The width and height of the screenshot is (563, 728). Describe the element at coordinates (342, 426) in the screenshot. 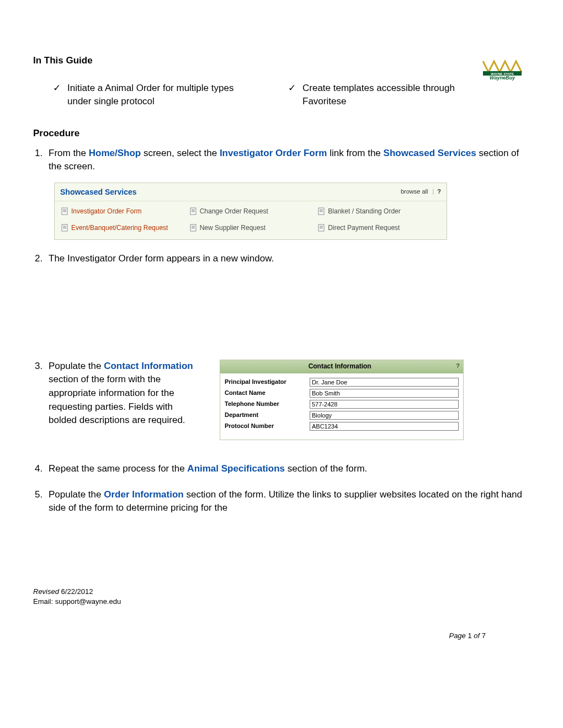

I see `field-row: Protocol Number` at that location.